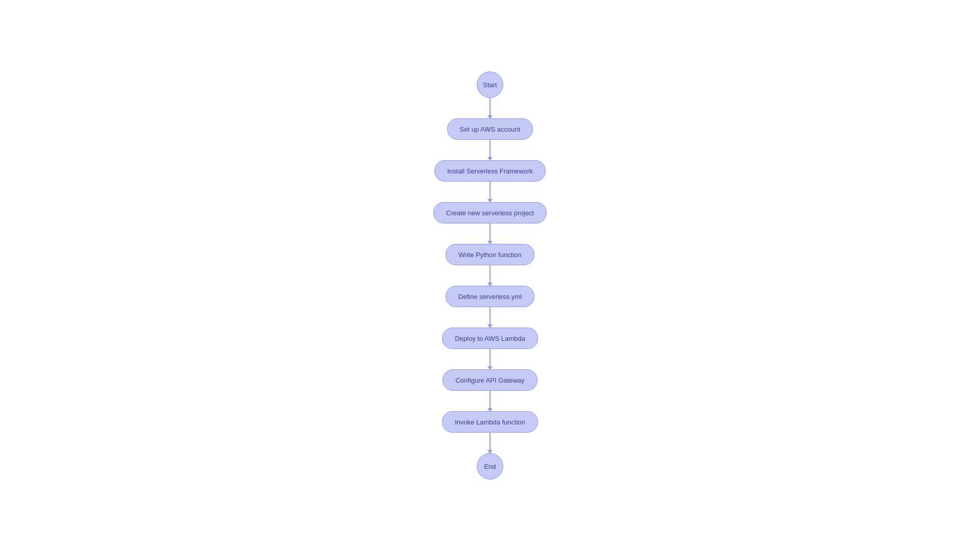 The width and height of the screenshot is (980, 551). What do you see at coordinates (490, 422) in the screenshot?
I see `node-invoke-lambda: Invoke Lambda function` at bounding box center [490, 422].